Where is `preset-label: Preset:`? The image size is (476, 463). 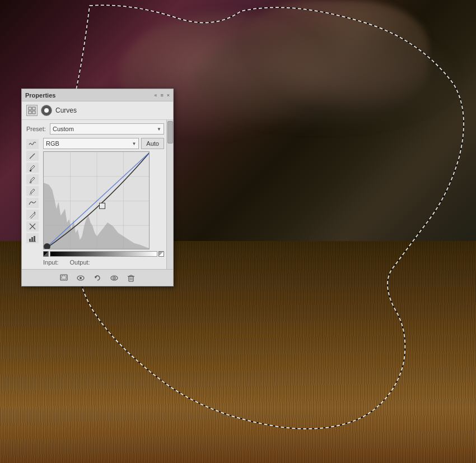
preset-label: Preset: is located at coordinates (37, 129).